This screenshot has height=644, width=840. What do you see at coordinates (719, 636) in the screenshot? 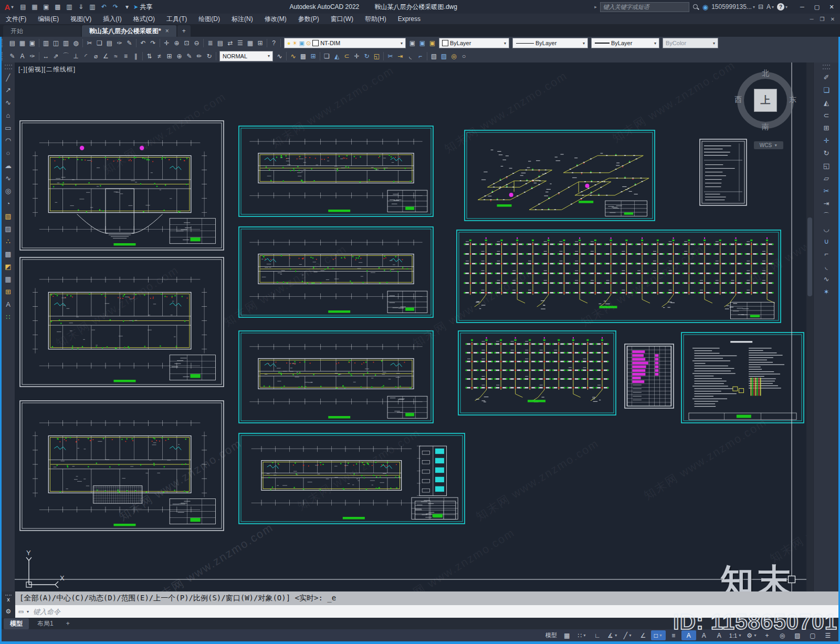
I see `annotation-scale-icon-icon: A` at bounding box center [719, 636].